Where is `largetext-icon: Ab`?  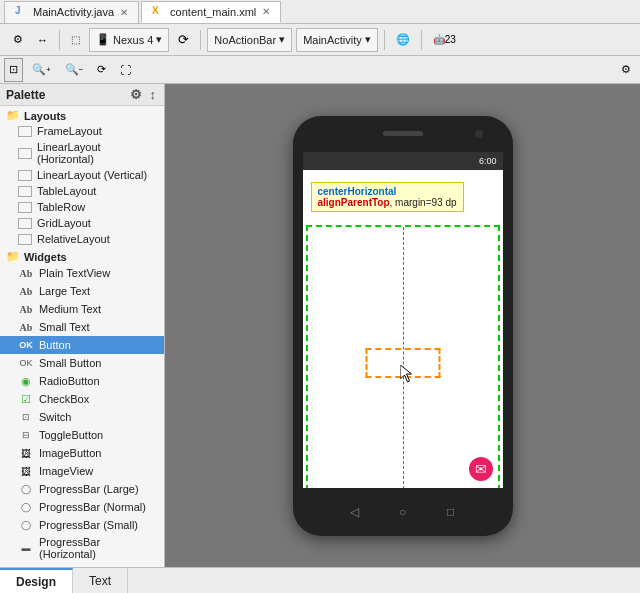
largetext-icon: Ab is located at coordinates (26, 291).